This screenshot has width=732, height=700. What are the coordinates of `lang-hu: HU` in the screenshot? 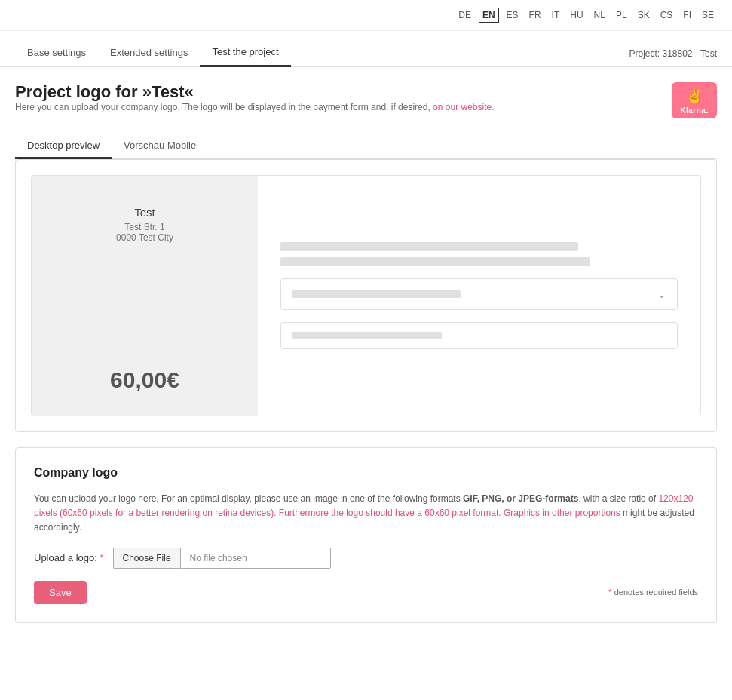 It's located at (576, 15).